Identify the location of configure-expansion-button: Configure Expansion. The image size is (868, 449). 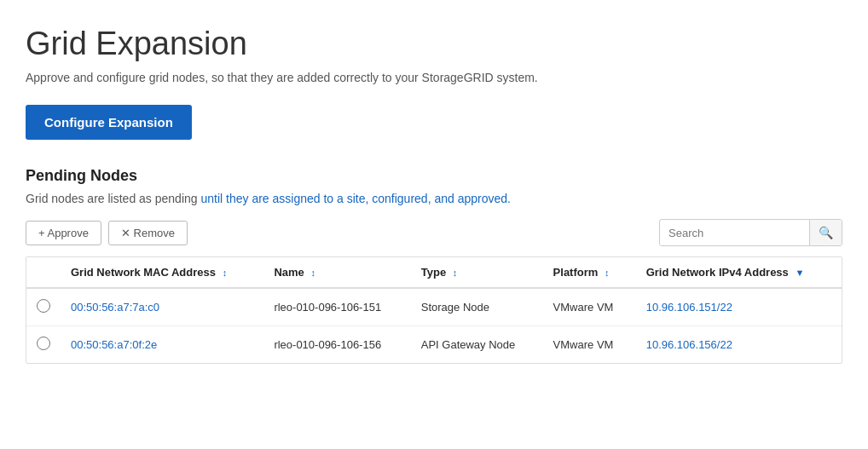
(109, 123).